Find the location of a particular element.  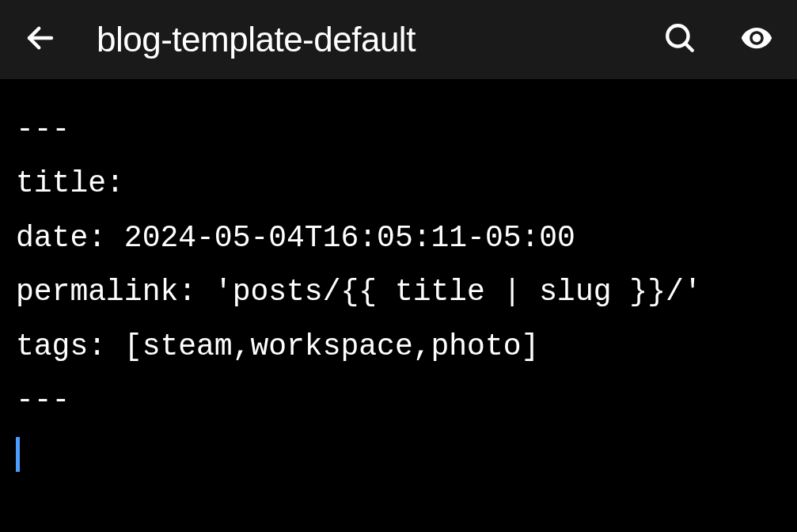

eye-icon is located at coordinates (757, 40).